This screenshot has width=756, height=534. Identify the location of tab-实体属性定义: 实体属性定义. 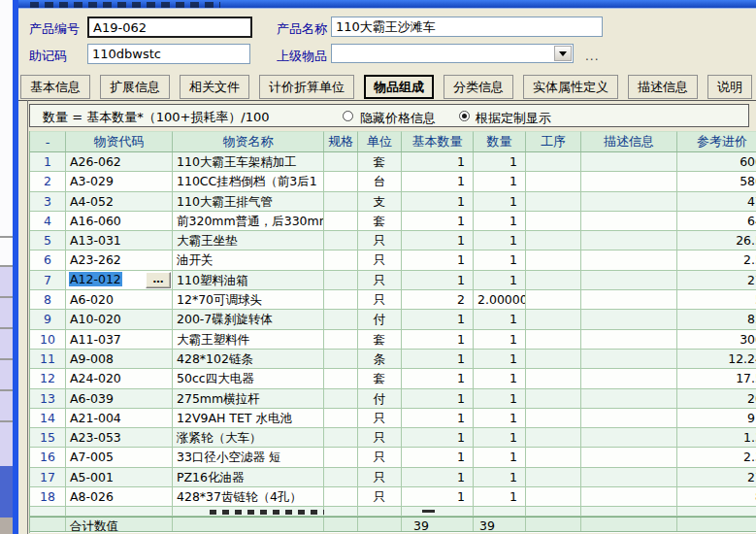
(571, 87).